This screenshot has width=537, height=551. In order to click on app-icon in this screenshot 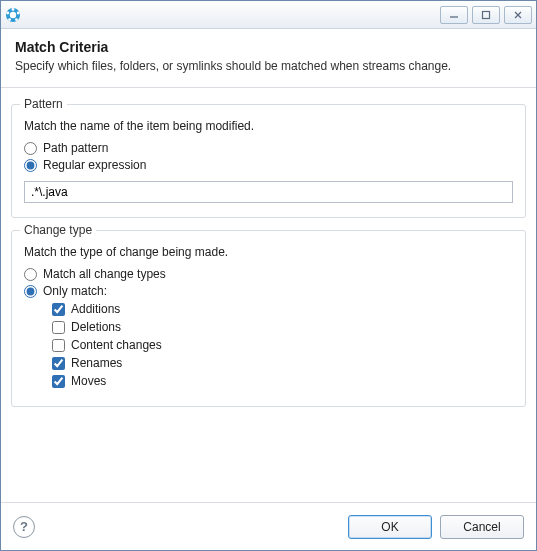, I will do `click(13, 15)`.